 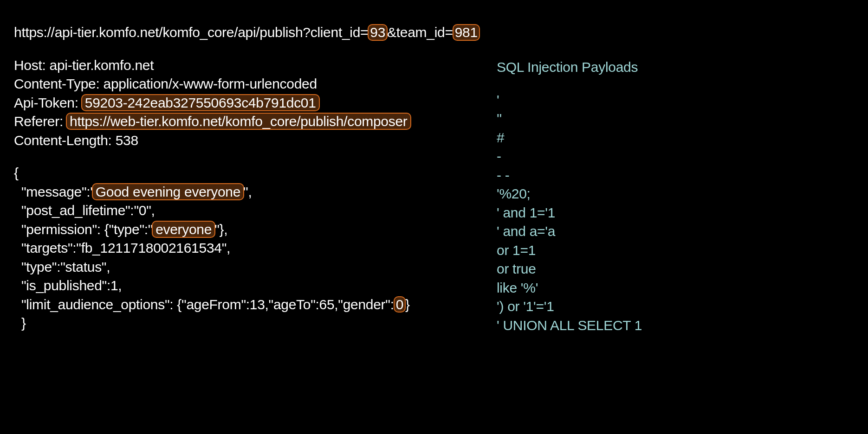 I want to click on json-open: {, so click(x=258, y=173).